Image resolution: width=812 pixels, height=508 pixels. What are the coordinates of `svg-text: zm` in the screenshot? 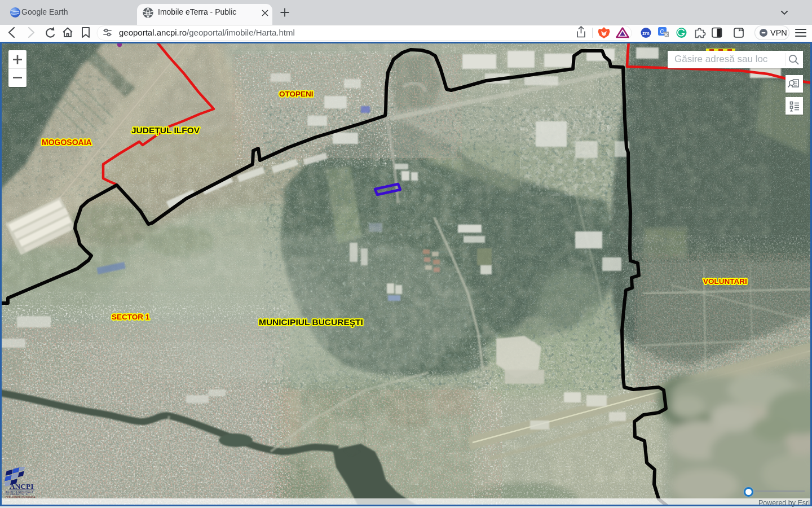 It's located at (646, 33).